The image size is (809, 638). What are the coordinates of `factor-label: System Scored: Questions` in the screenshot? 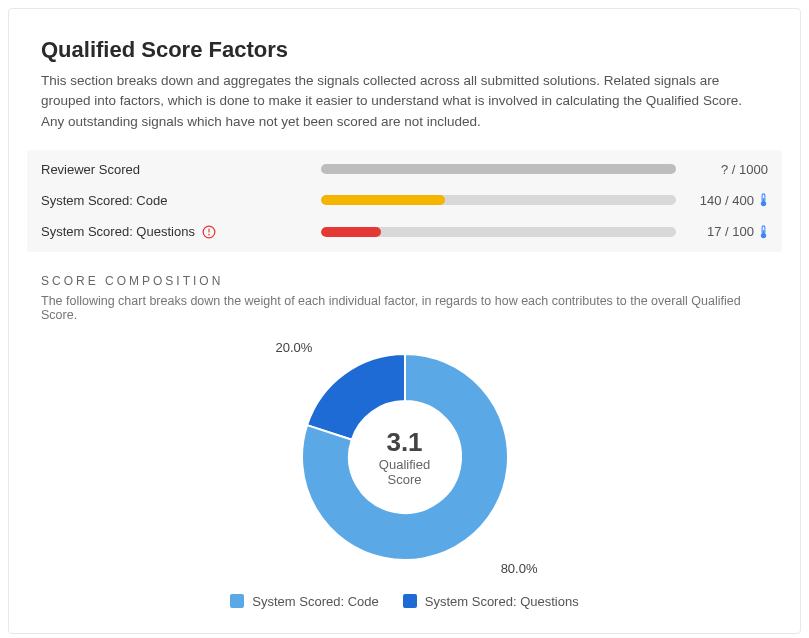 It's located at (181, 232).